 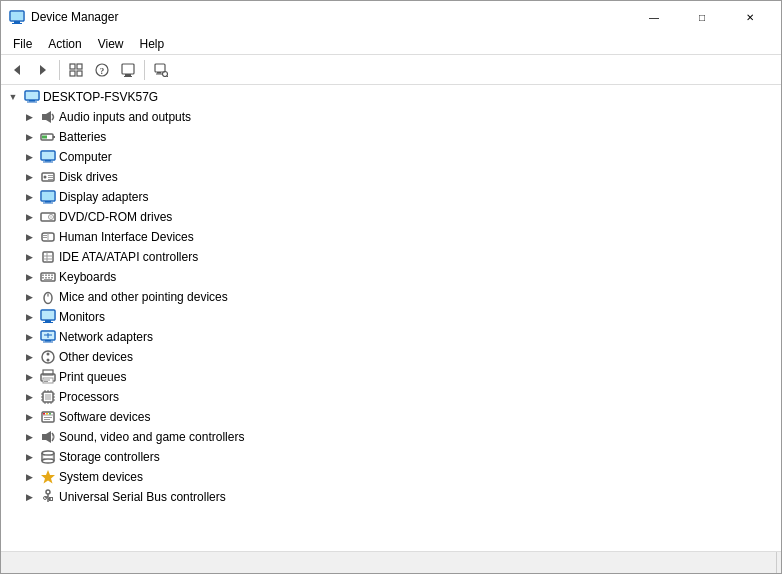 I want to click on item-label: Print queues, so click(x=92, y=377).